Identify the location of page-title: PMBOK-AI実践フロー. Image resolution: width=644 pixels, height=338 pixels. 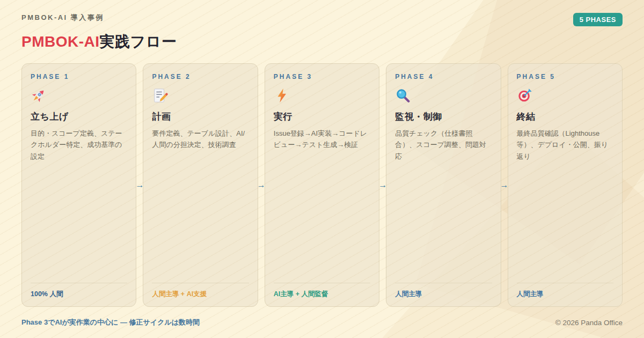
(322, 42).